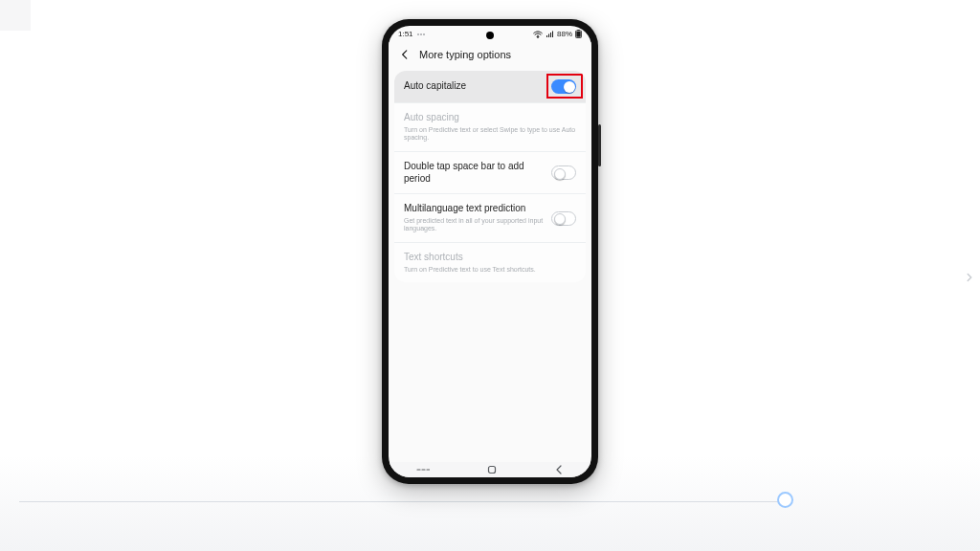  Describe the element at coordinates (490, 262) in the screenshot. I see `setting-row: Text shortcutsTurn on Predictive text to…` at that location.